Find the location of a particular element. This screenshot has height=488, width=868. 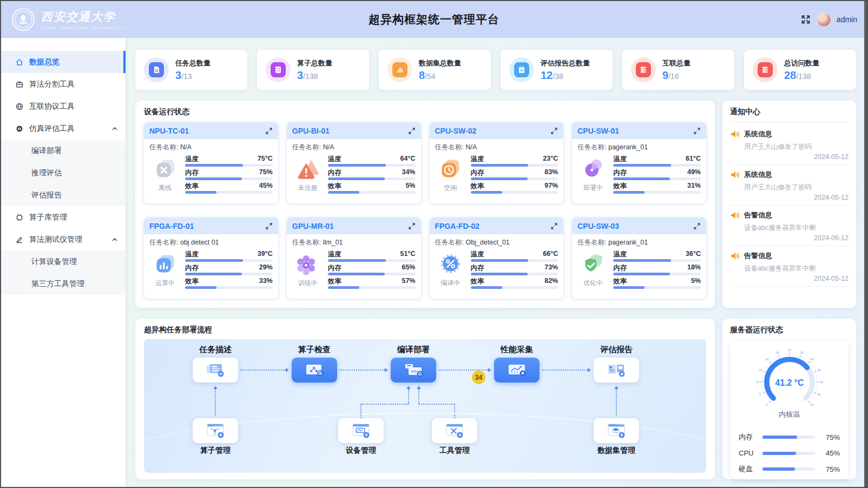

flow-tool-tool-mgmt is located at coordinates (455, 431).